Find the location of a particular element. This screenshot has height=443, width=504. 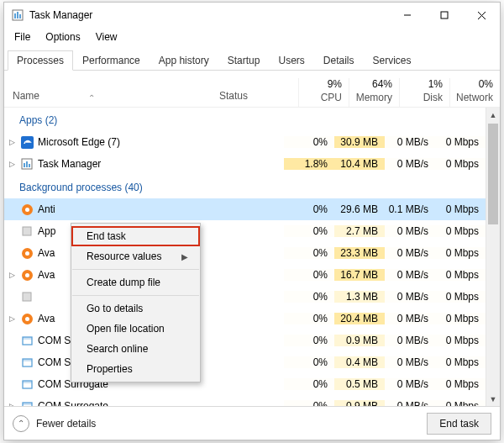

memory-cell: 0.5 MB is located at coordinates (360, 384).